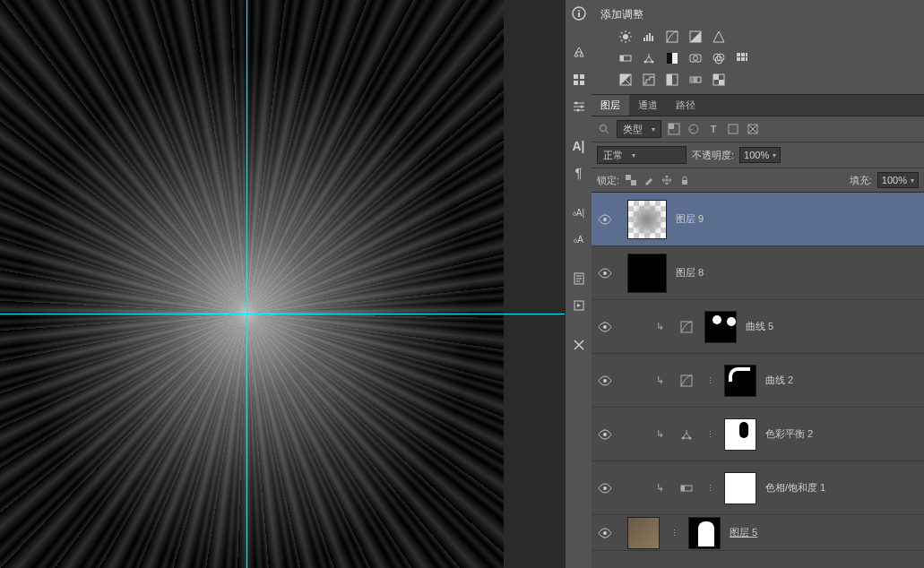 This screenshot has height=568, width=924. What do you see at coordinates (758, 181) in the screenshot?
I see `layer-lock-bar: 锁定: 填充: 100%▾` at bounding box center [758, 181].